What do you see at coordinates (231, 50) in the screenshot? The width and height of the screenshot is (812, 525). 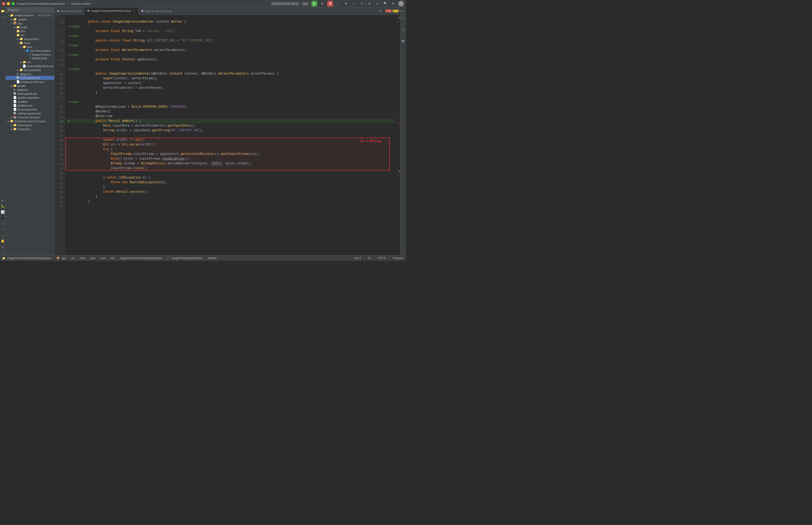 I see `code-line: private final WorkerParameters workerPar…` at bounding box center [231, 50].